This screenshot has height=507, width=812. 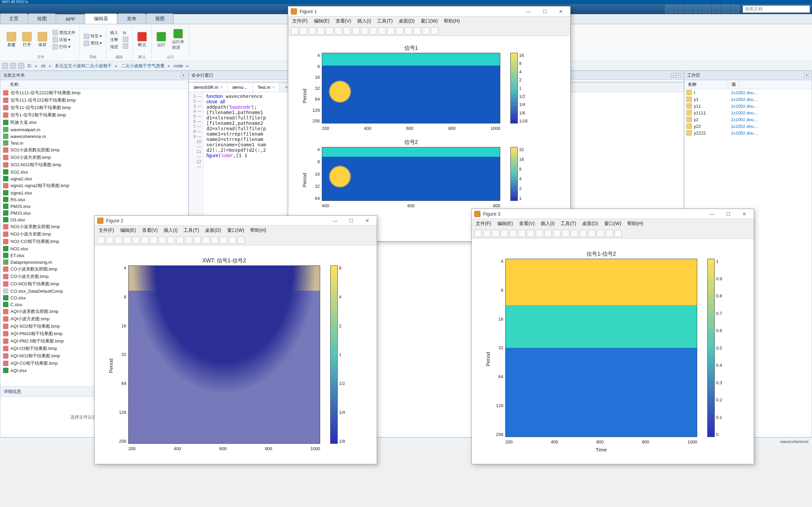 I want to click on file-row: signa2.xlsx, so click(x=94, y=179).